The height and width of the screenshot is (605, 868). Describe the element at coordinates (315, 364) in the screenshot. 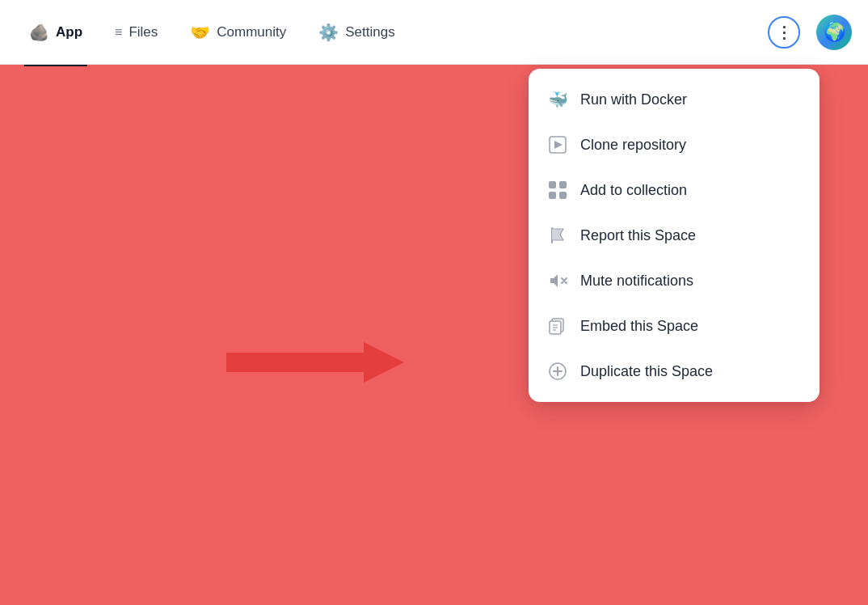

I see `arrow` at that location.